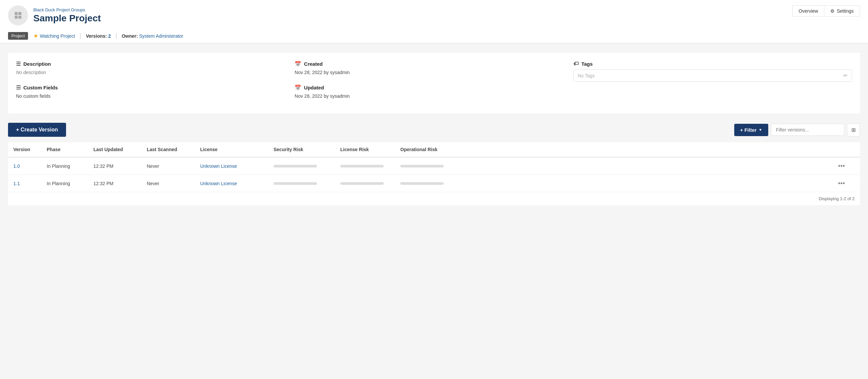 The height and width of the screenshot is (379, 868). Describe the element at coordinates (307, 150) in the screenshot. I see `col-security-risk: Security Risk` at that location.